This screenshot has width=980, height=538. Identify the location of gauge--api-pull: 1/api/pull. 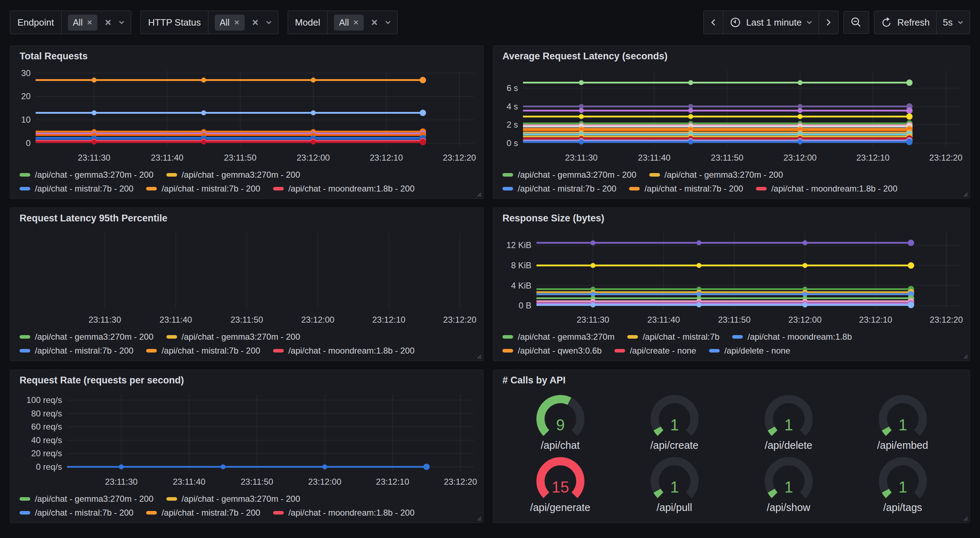
(675, 484).